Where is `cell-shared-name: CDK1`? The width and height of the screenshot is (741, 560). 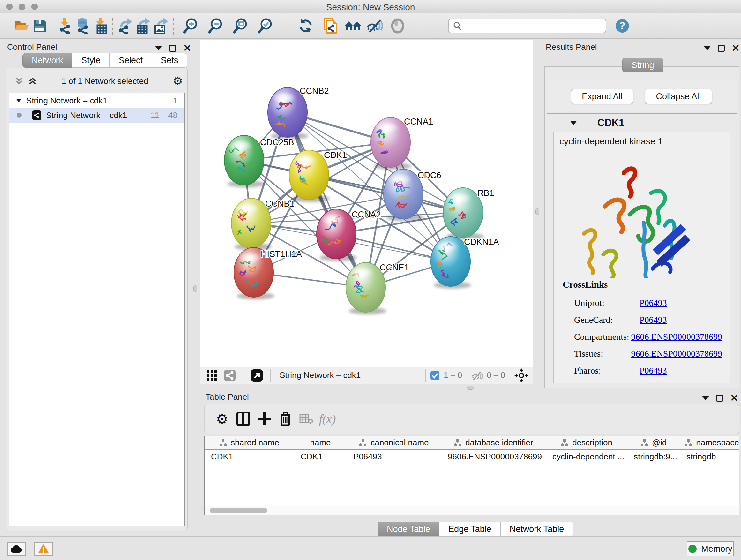
cell-shared-name: CDK1 is located at coordinates (249, 457).